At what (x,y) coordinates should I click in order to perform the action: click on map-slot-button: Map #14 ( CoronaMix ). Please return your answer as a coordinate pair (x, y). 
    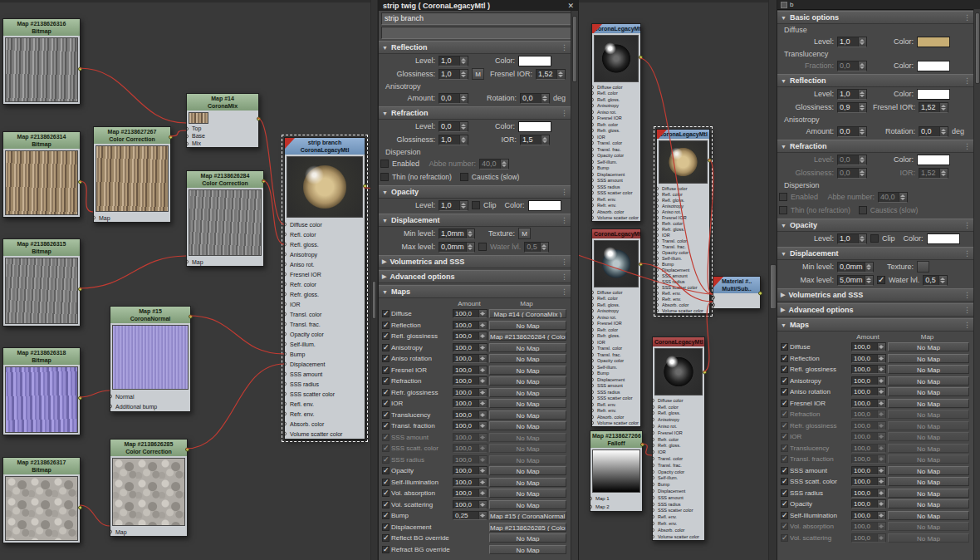
    Looking at the image, I should click on (528, 314).